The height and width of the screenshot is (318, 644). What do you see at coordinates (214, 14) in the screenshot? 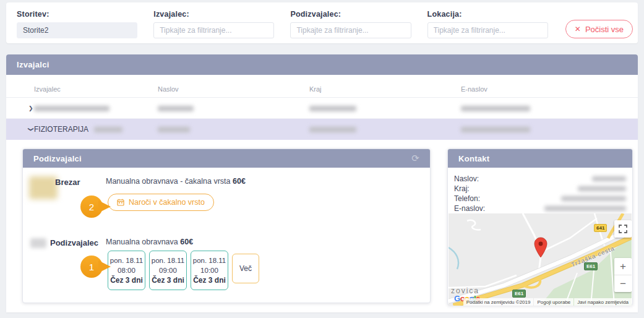
I see `izvajalec-label: Izvajalec:` at bounding box center [214, 14].